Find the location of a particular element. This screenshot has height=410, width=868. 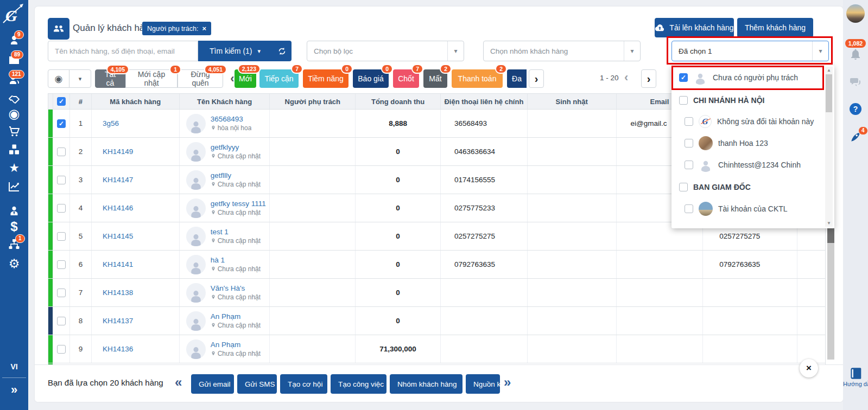

table-row: 9 KH14136 An Phạm Chưa cập nhật 71,300,0… is located at coordinates (436, 349).